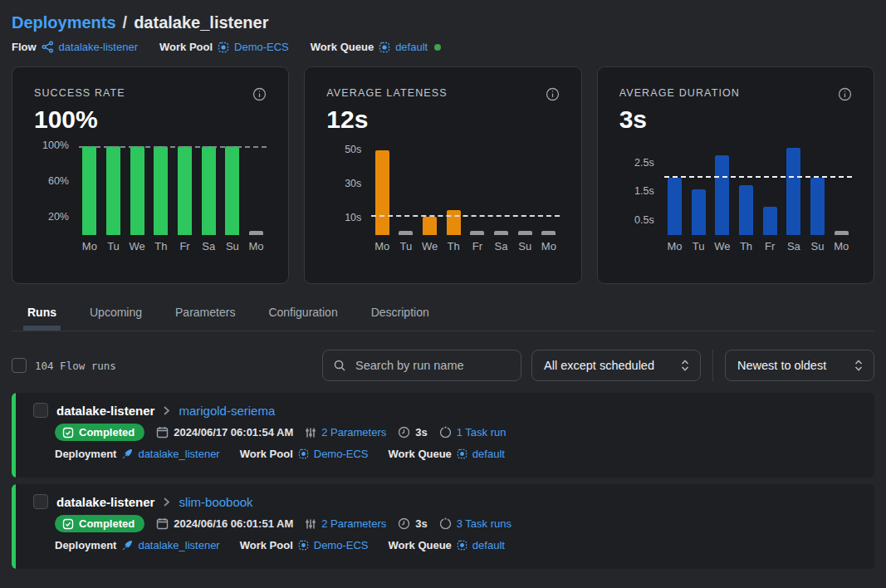 This screenshot has width=886, height=588. What do you see at coordinates (267, 545) in the screenshot?
I see `work-pool-label: Work Pool` at bounding box center [267, 545].